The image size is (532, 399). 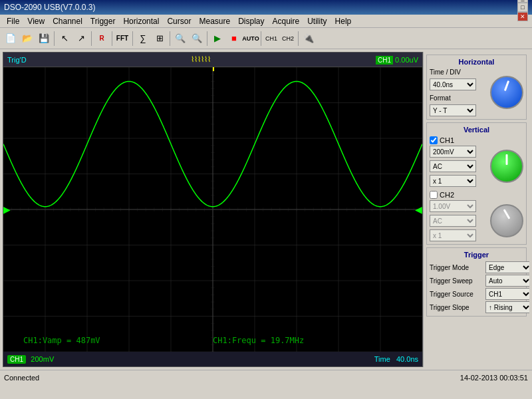 What do you see at coordinates (13, 21) in the screenshot?
I see `menu-file: File` at bounding box center [13, 21].